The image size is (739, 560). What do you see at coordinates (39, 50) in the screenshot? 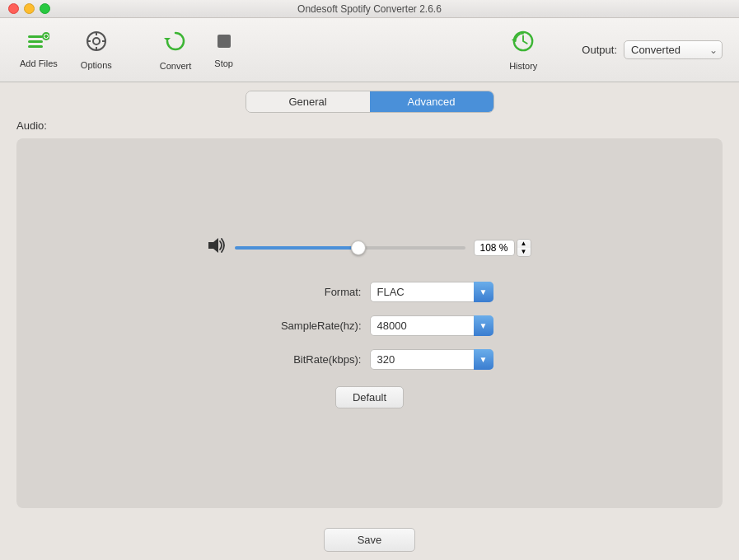
I see `add-files-button: Add Files` at bounding box center [39, 50].